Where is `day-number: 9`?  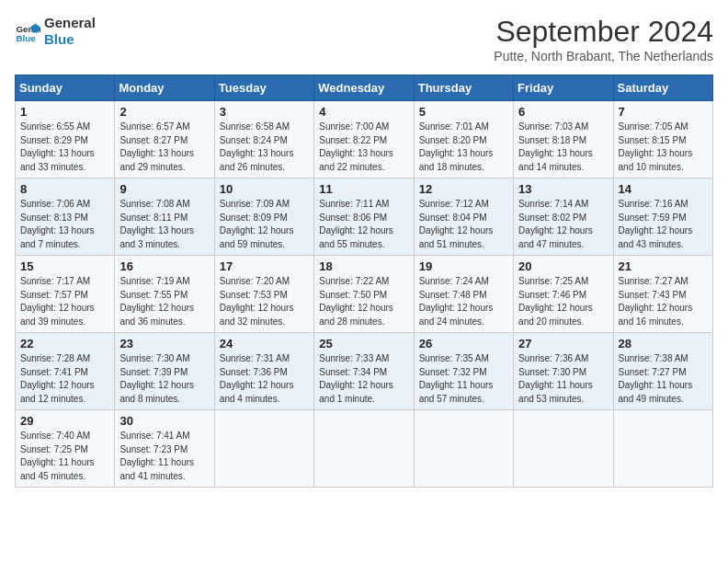
day-number: 9 is located at coordinates (164, 190).